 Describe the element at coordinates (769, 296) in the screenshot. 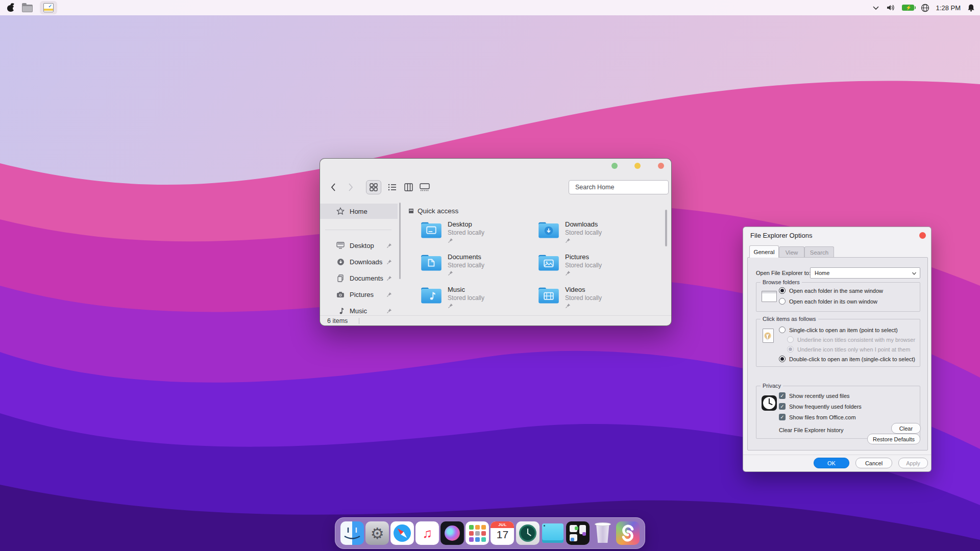

I see `folder-window-icon` at that location.